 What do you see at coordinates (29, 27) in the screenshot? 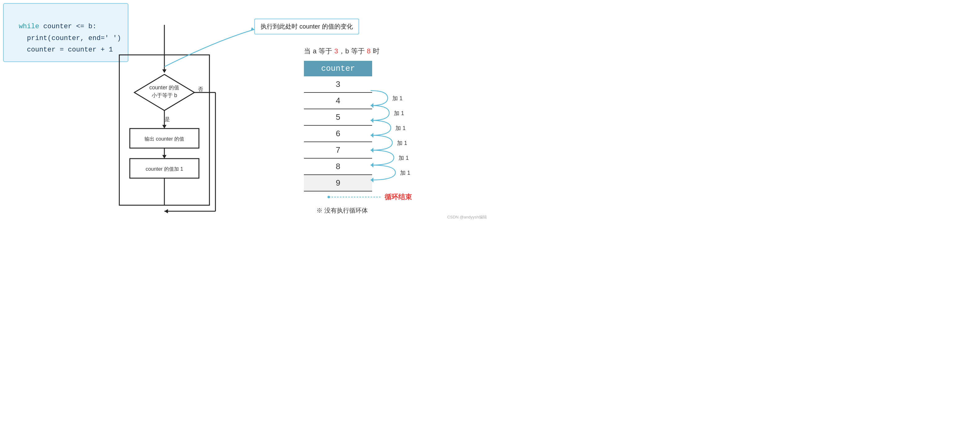
I see `code-while: while` at bounding box center [29, 27].